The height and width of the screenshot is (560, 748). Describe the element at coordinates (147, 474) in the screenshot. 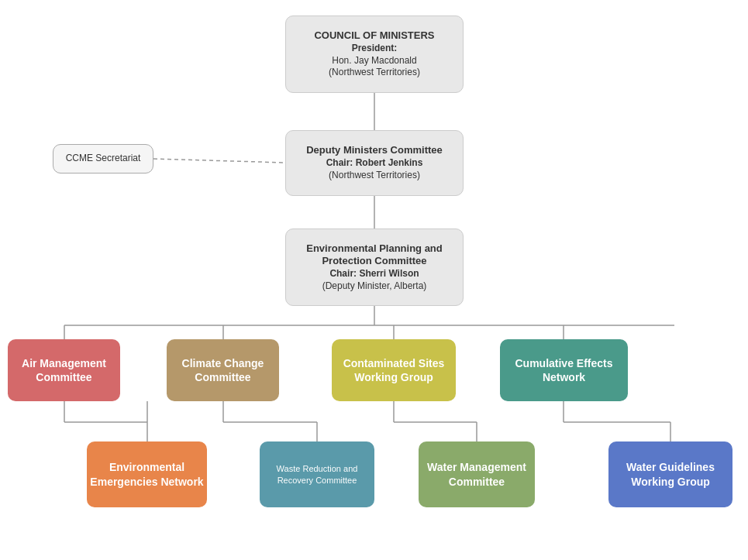

I see `env-emergencies-box: Environmental Emergencies Network` at that location.